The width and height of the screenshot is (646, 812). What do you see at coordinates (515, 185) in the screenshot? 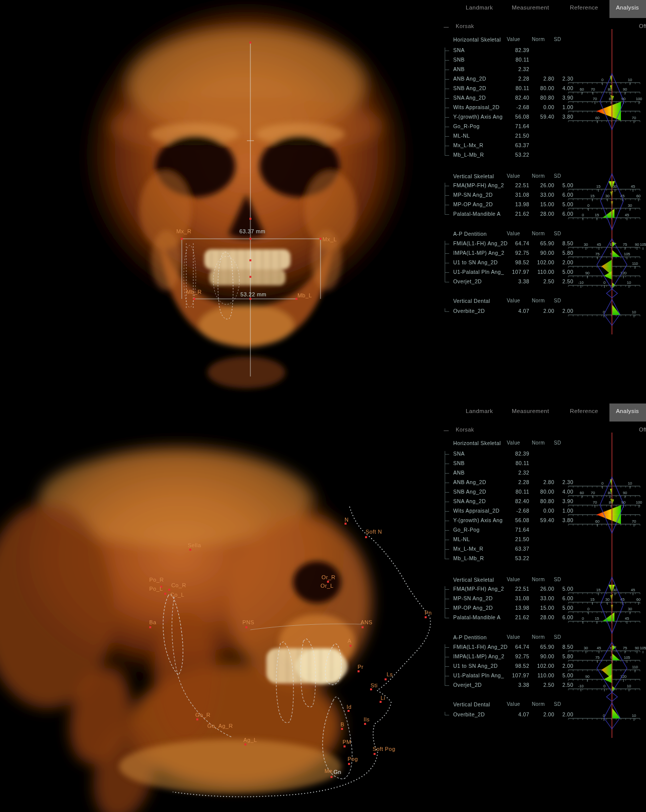
I see `measurement-value: 22.51` at bounding box center [515, 185].